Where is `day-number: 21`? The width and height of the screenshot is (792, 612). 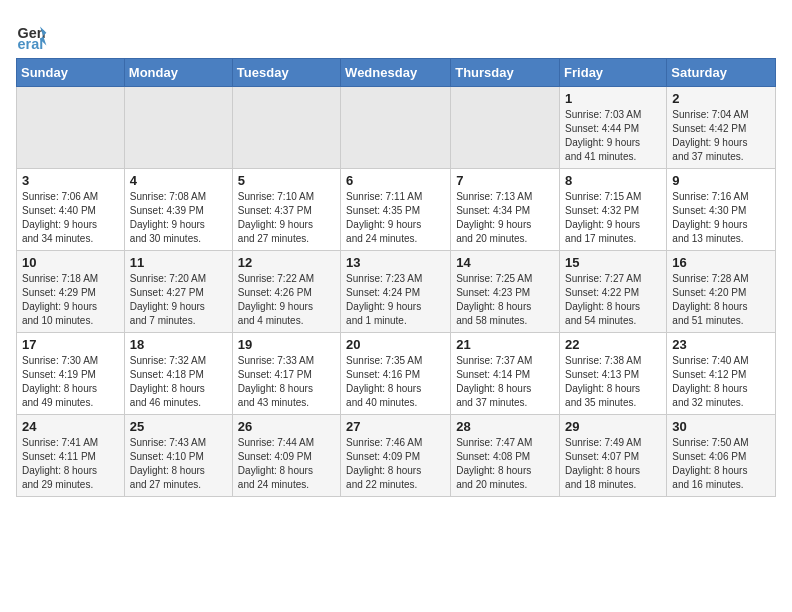
day-number: 21 is located at coordinates (505, 344).